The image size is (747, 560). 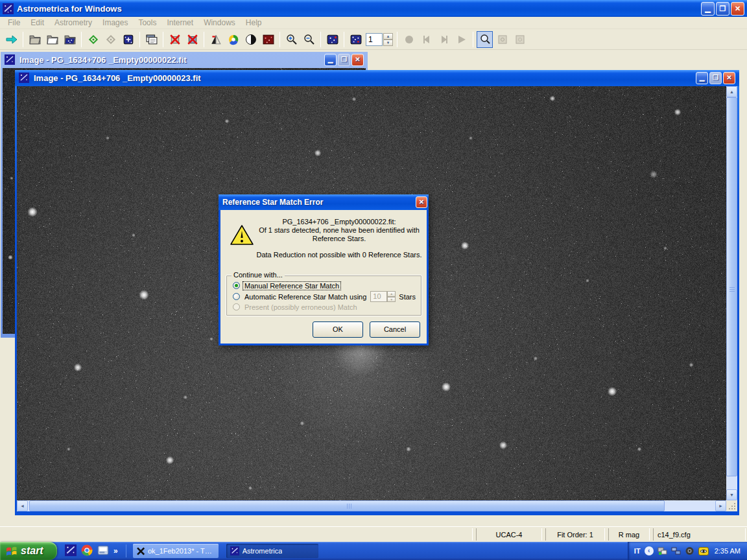 I want to click on message-line-2: Of 1 stars detected, none have been iden…, so click(x=339, y=231).